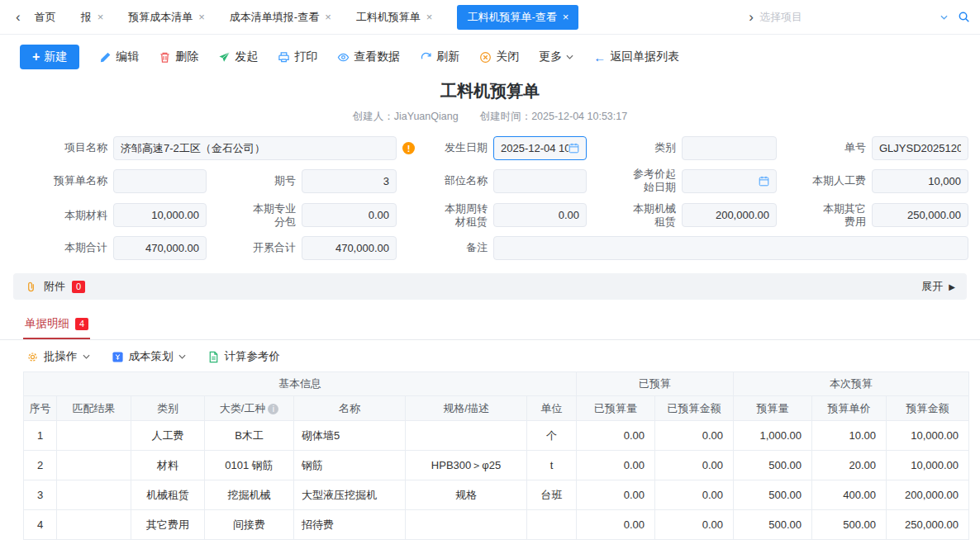 The width and height of the screenshot is (980, 549). I want to click on material-cost-value: 10,000.00, so click(175, 215).